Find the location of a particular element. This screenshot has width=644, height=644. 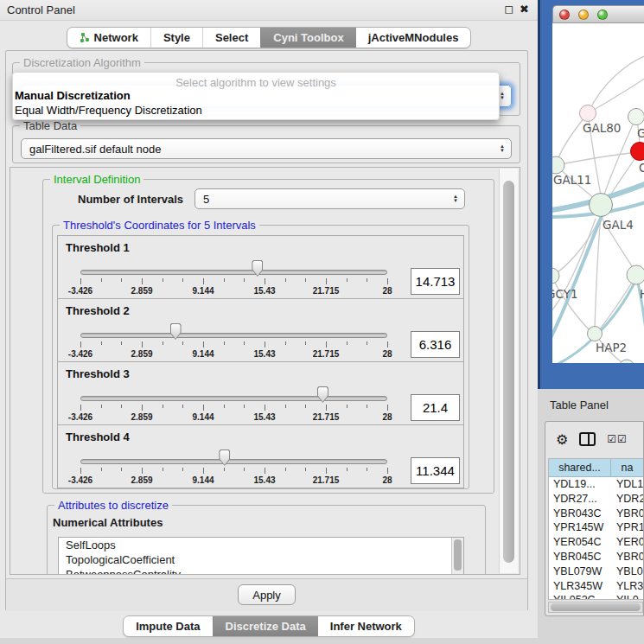

attribute-list-item: TopologicalCoefficient is located at coordinates (261, 560).